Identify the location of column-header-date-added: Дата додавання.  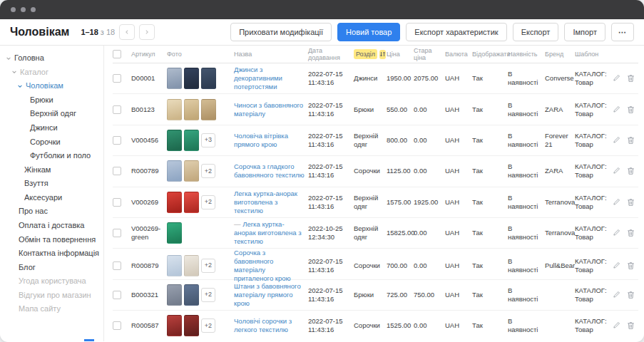
(331, 54).